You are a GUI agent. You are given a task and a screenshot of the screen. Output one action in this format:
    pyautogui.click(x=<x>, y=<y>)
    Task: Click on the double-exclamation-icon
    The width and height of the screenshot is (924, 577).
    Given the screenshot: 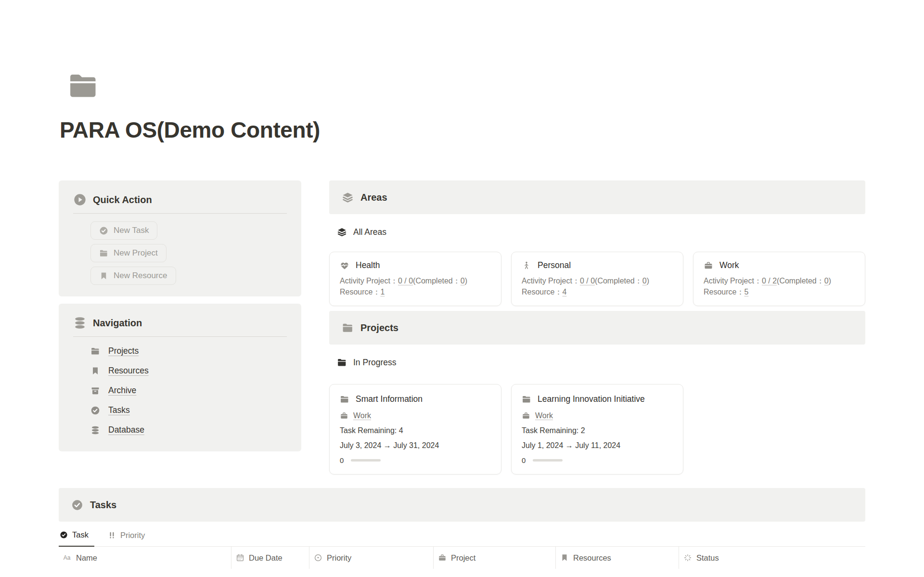 What is the action you would take?
    pyautogui.click(x=112, y=535)
    